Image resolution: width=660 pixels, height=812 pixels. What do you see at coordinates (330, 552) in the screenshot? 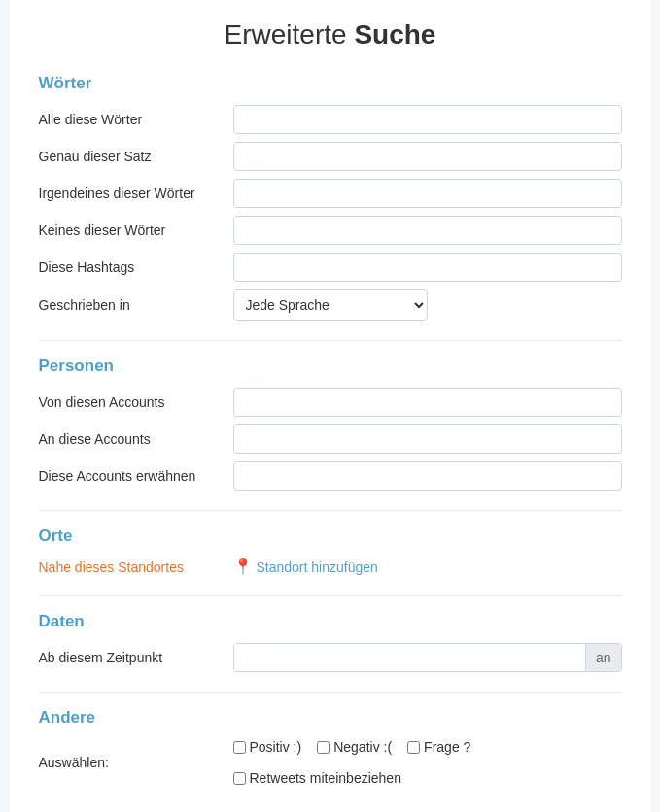
I see `section-orte: Orte Nahe dieses Standortes 📍 Standort h…` at bounding box center [330, 552].